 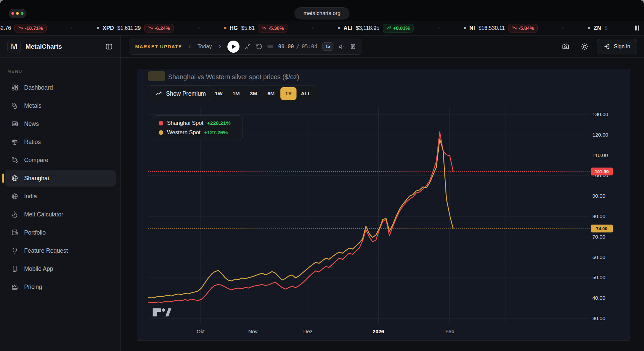 I want to click on sidebar-item-feature-request: Feature Request, so click(x=60, y=251).